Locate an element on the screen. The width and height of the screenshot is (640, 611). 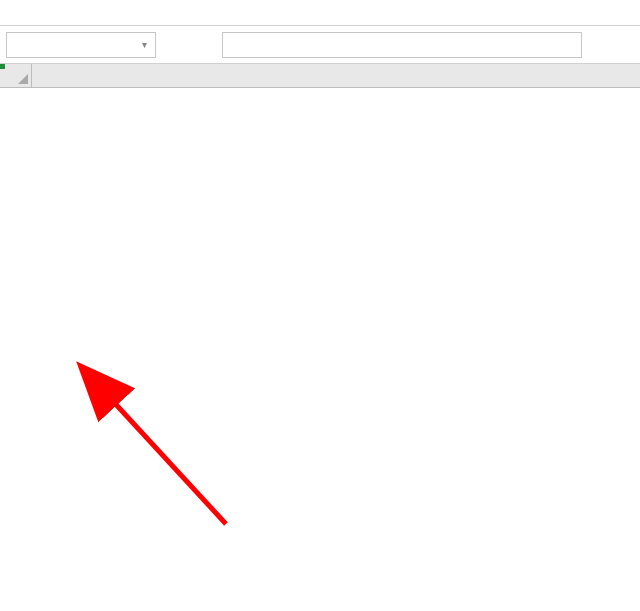
chevron-down-icon: ▾ is located at coordinates (144, 44).